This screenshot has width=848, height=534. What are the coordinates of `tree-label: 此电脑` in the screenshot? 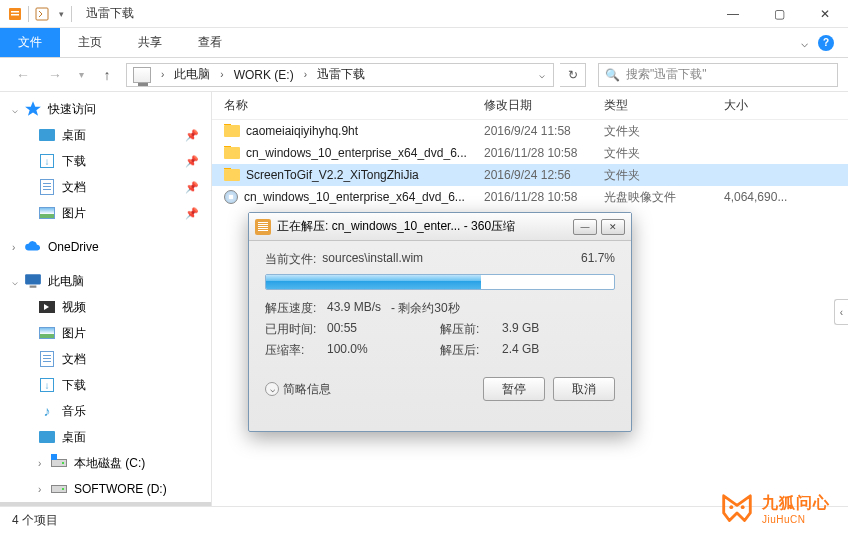 It's located at (66, 282).